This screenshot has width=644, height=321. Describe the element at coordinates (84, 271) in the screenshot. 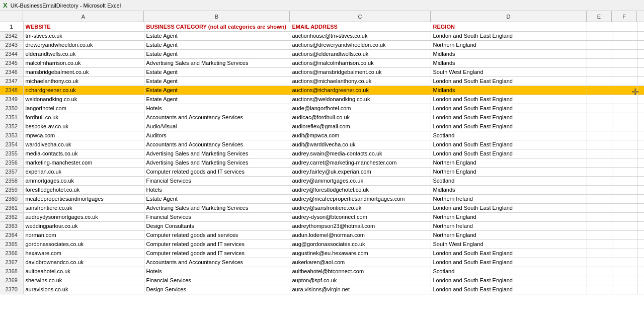

I see `cell-website: aultbeahotel.co.uk` at that location.